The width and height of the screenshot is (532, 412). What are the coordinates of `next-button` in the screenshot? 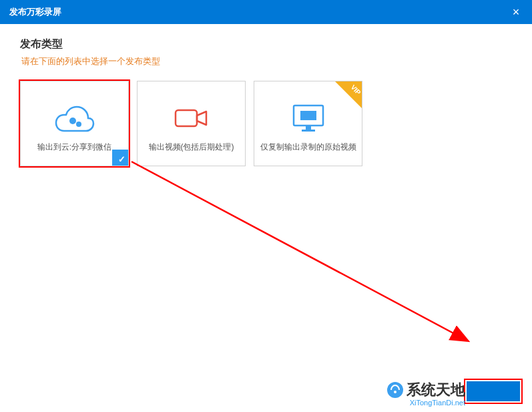 It's located at (493, 391).